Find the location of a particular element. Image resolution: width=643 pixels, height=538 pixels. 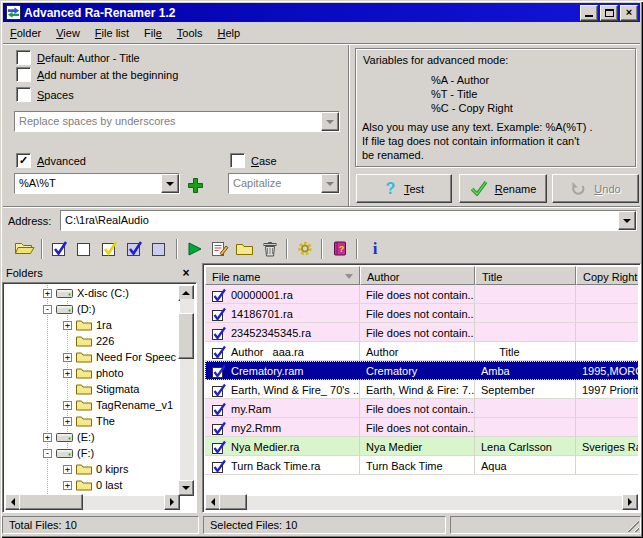

check-tagged-button is located at coordinates (134, 249).